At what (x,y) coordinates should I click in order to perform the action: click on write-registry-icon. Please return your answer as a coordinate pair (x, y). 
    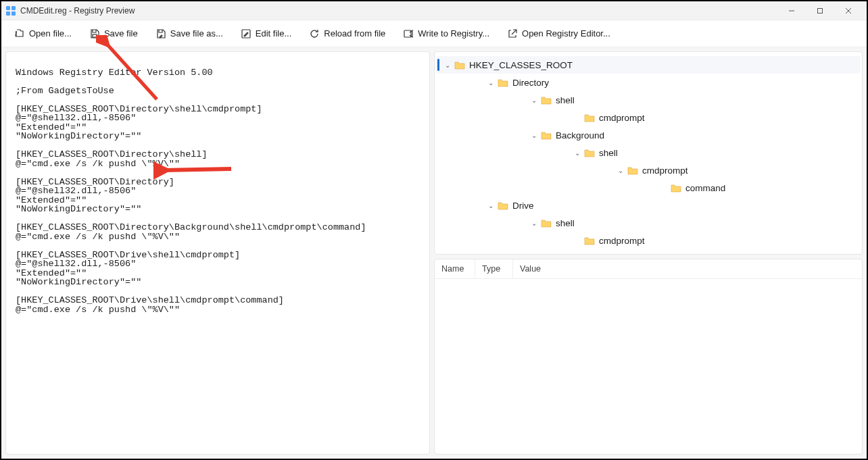
    Looking at the image, I should click on (408, 34).